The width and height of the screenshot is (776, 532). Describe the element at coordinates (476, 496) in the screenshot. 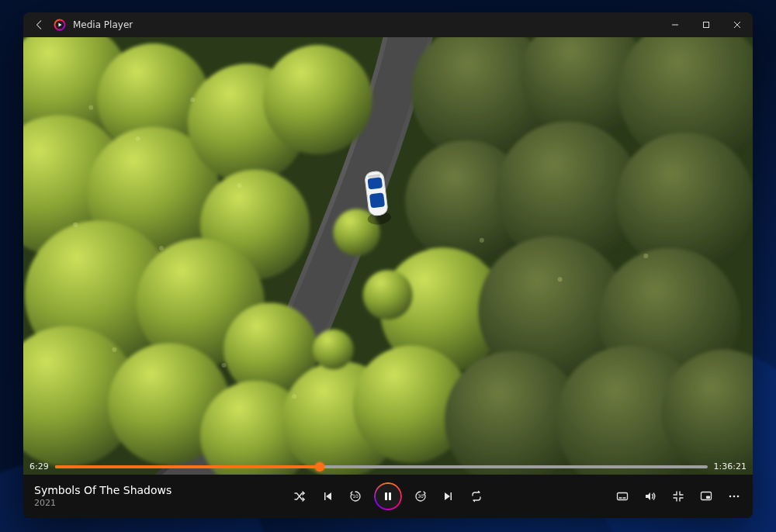

I see `repeat-button` at that location.